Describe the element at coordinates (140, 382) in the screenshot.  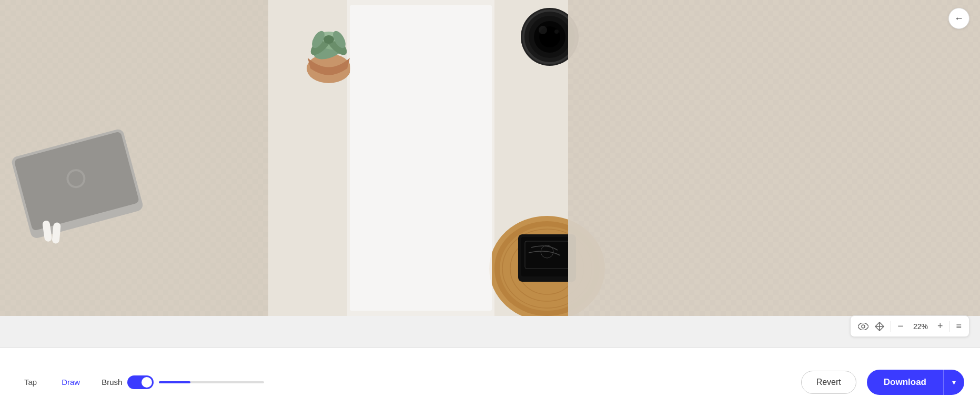
I see `left-tools: Tap Draw Brush` at that location.